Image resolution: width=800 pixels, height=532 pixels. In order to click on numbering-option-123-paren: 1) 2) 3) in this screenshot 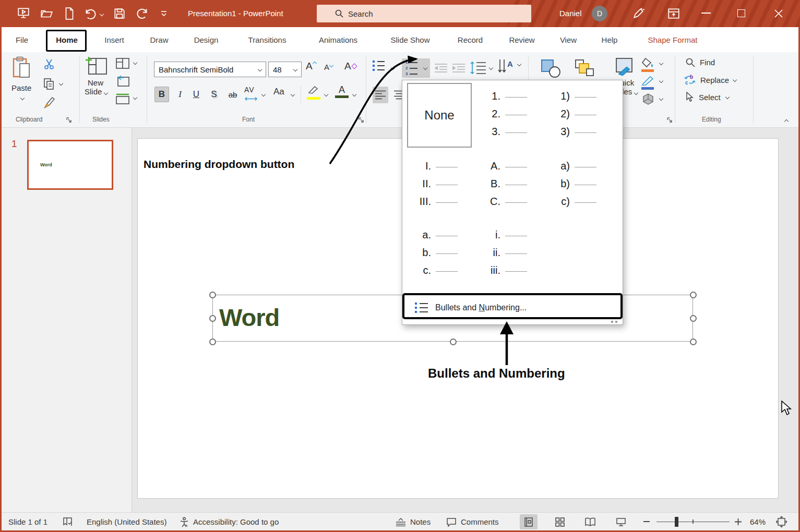, I will do `click(578, 115)`.